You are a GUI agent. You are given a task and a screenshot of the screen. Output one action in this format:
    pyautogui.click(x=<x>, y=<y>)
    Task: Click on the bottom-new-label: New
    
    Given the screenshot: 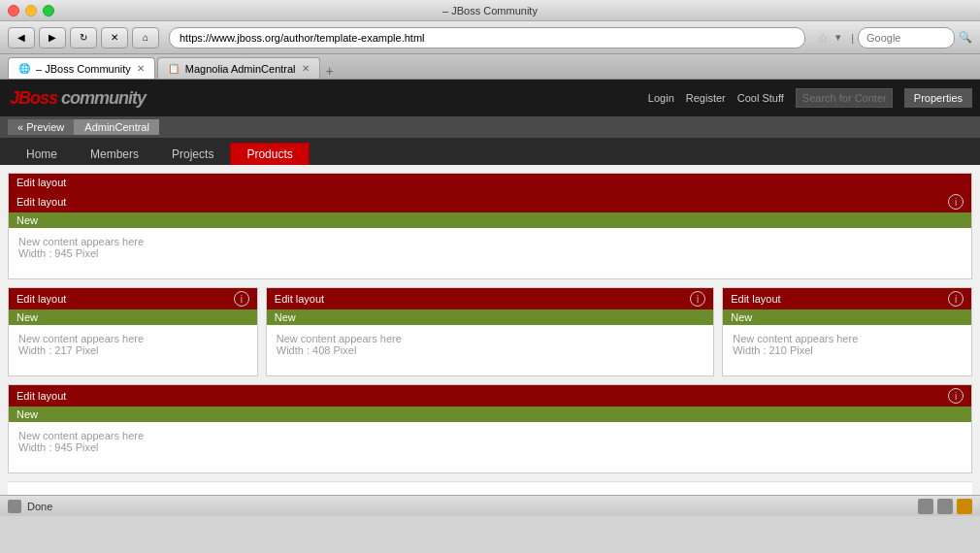 What is the action you would take?
    pyautogui.click(x=27, y=414)
    